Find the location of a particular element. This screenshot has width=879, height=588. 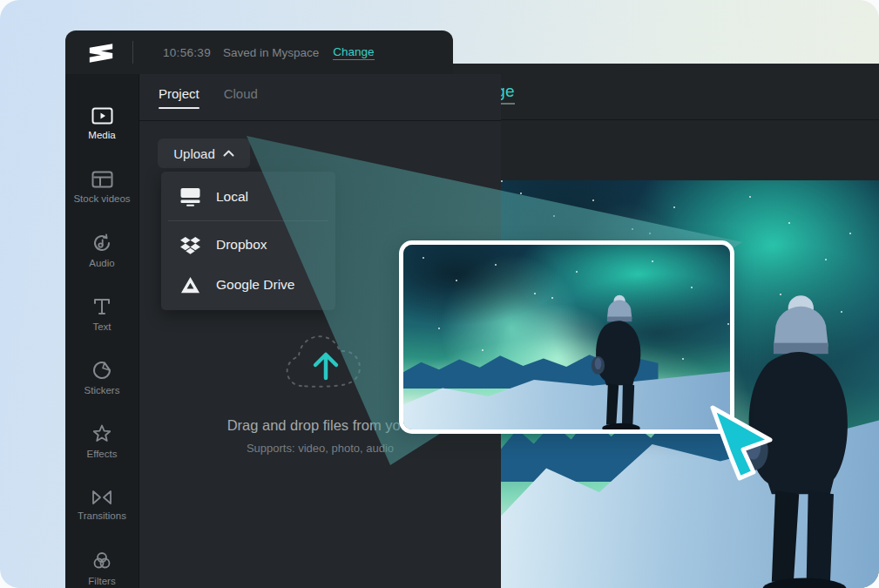

media-icon is located at coordinates (103, 116).